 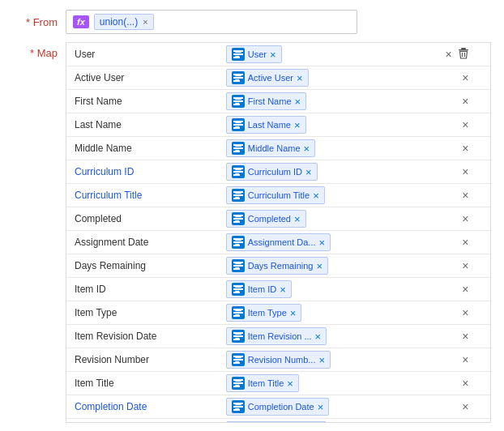 I want to click on map-row-left: Curriculum ID, so click(x=144, y=172).